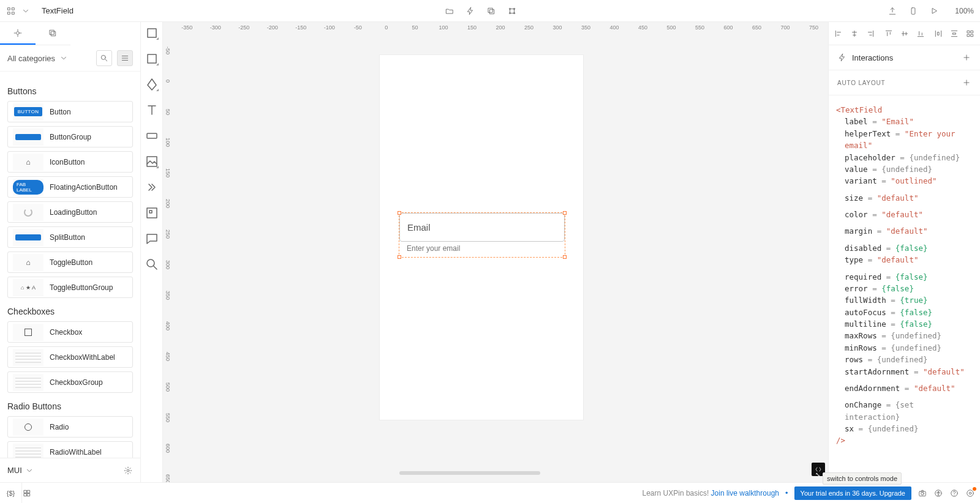 The width and height of the screenshot is (980, 503). What do you see at coordinates (970, 34) in the screenshot?
I see `tidy-icon` at bounding box center [970, 34].